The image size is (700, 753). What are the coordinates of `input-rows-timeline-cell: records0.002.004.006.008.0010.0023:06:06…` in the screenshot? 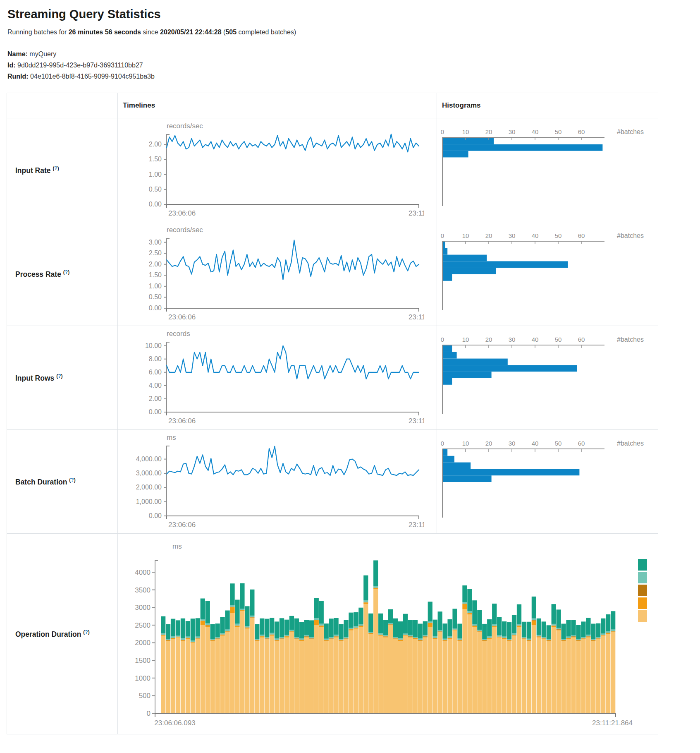 It's located at (277, 378).